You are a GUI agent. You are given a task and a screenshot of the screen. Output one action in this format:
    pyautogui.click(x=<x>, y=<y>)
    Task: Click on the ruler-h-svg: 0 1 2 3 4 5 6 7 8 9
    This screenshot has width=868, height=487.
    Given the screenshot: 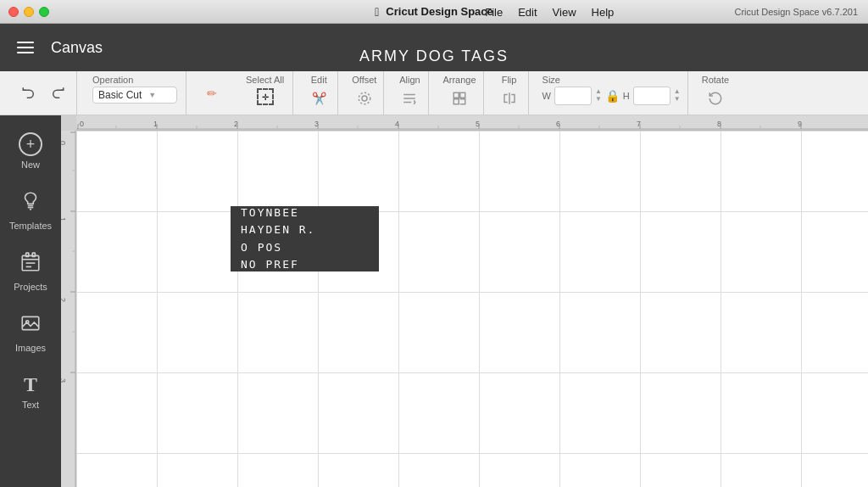 What is the action you would take?
    pyautogui.click(x=472, y=122)
    